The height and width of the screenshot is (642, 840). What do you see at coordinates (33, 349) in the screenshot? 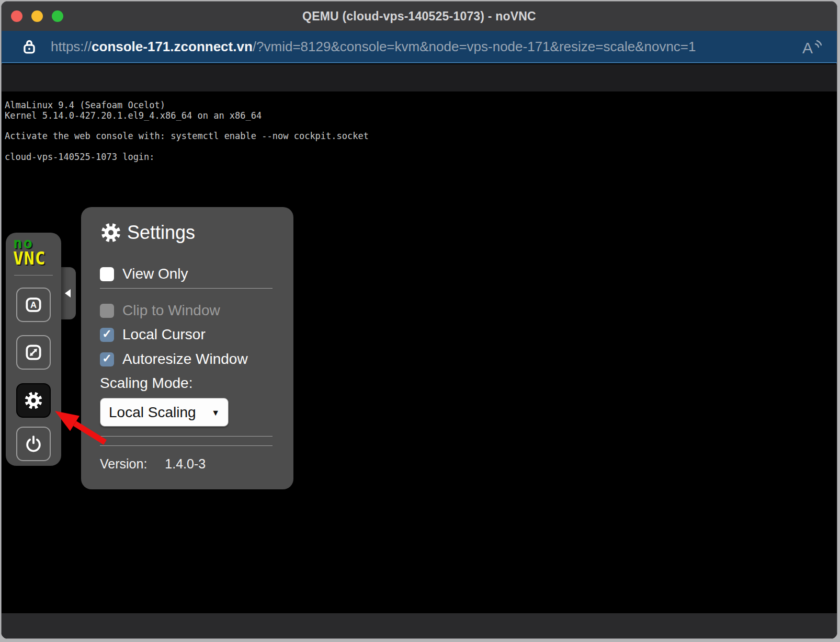
I see `novnc-control-bar: no VNC A` at bounding box center [33, 349].